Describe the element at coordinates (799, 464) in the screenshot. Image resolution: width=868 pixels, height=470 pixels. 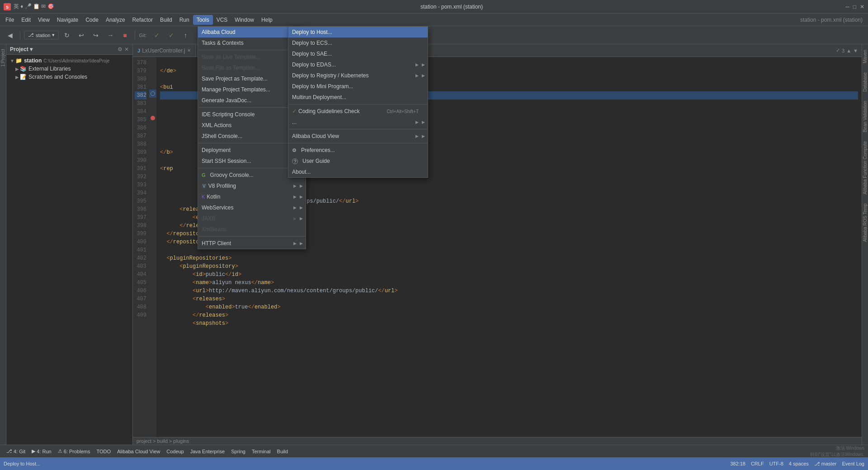
I see `status-indent: 4 spaces` at that location.